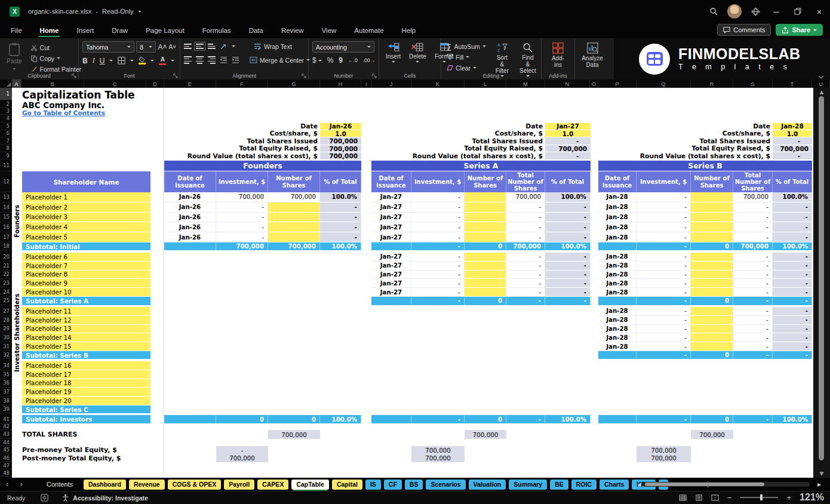 The width and height of the screenshot is (830, 504). Describe the element at coordinates (236, 156) in the screenshot. I see `info-label-founders: Round Value (total shares x cost), $` at that location.